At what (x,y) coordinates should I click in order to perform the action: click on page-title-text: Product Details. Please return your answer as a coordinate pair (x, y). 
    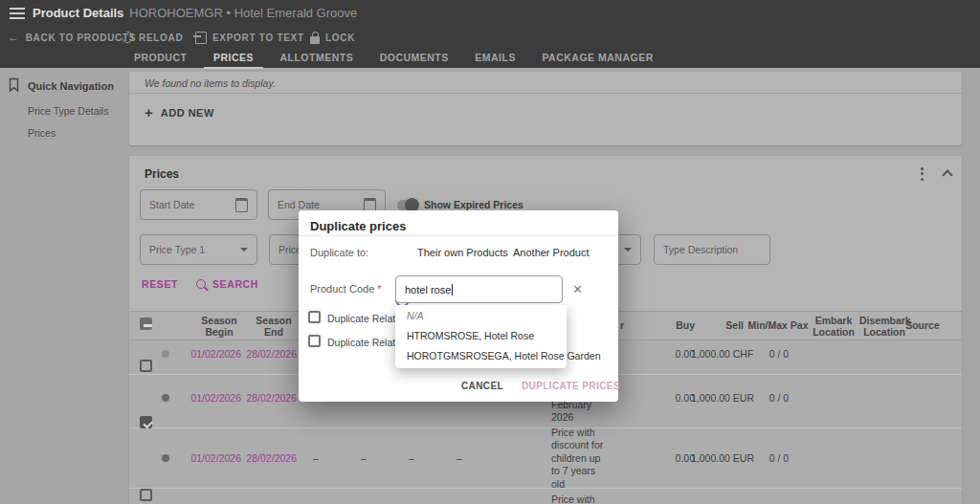
    Looking at the image, I should click on (78, 13).